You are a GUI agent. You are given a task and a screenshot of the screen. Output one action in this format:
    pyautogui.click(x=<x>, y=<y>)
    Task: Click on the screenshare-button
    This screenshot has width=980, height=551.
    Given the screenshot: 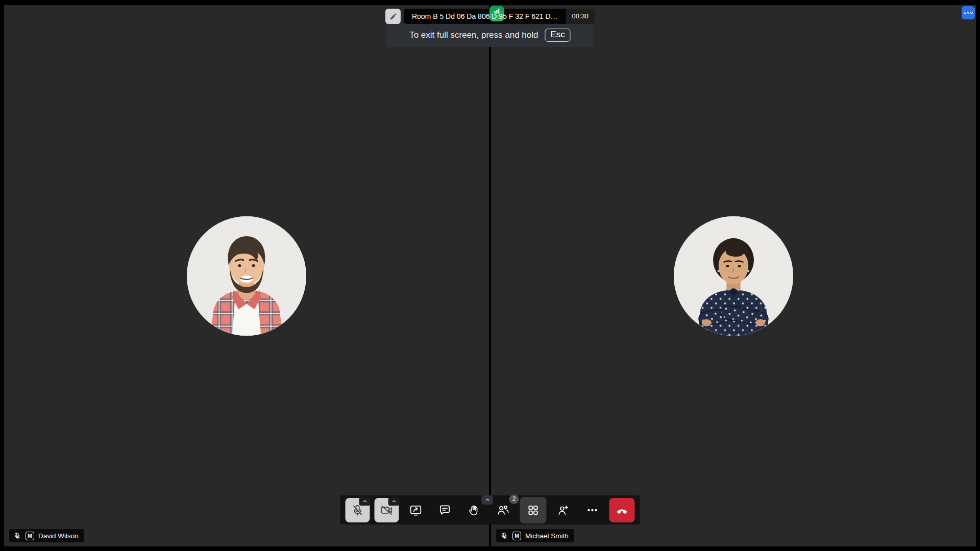 What is the action you would take?
    pyautogui.click(x=416, y=510)
    